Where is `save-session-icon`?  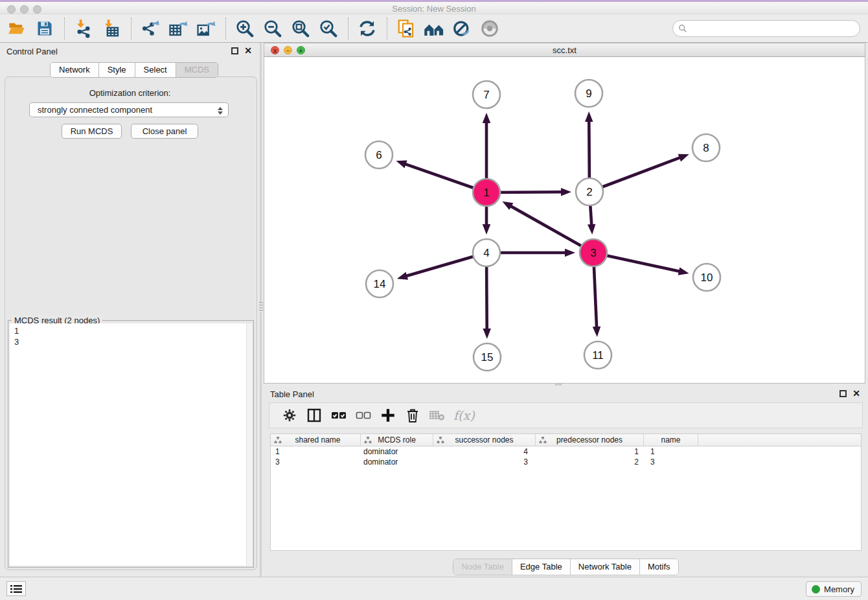
save-session-icon is located at coordinates (45, 29).